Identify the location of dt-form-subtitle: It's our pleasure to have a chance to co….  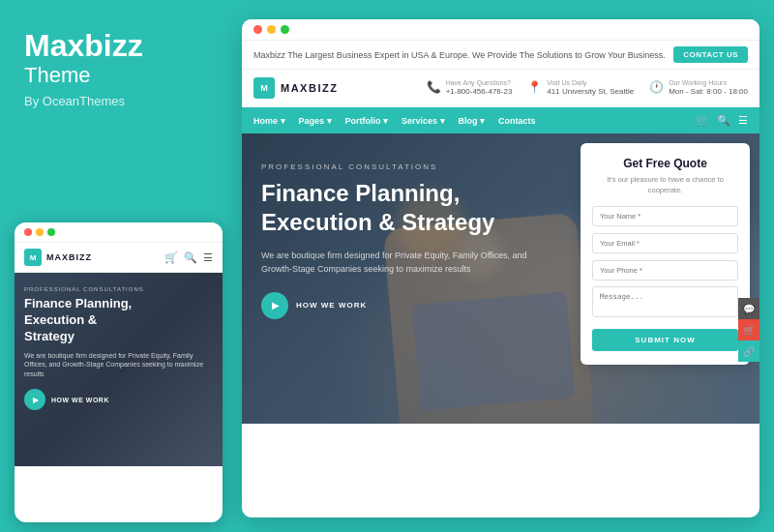
(666, 186).